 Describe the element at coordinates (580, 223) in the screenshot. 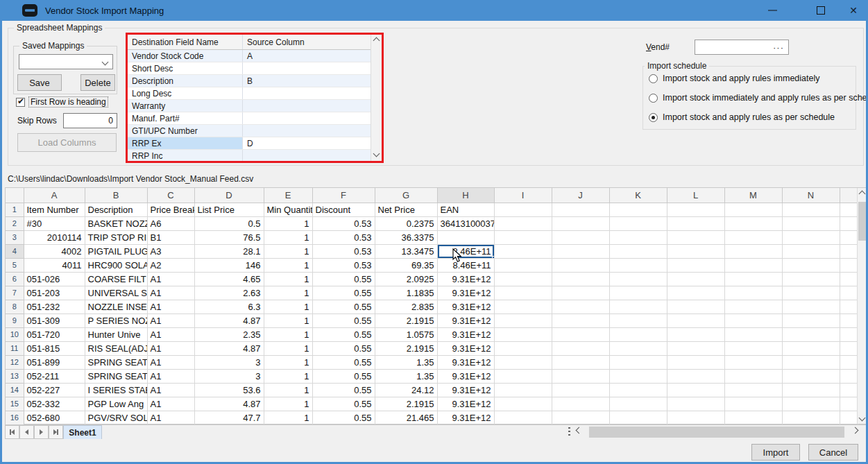

I see `cell-J2` at that location.